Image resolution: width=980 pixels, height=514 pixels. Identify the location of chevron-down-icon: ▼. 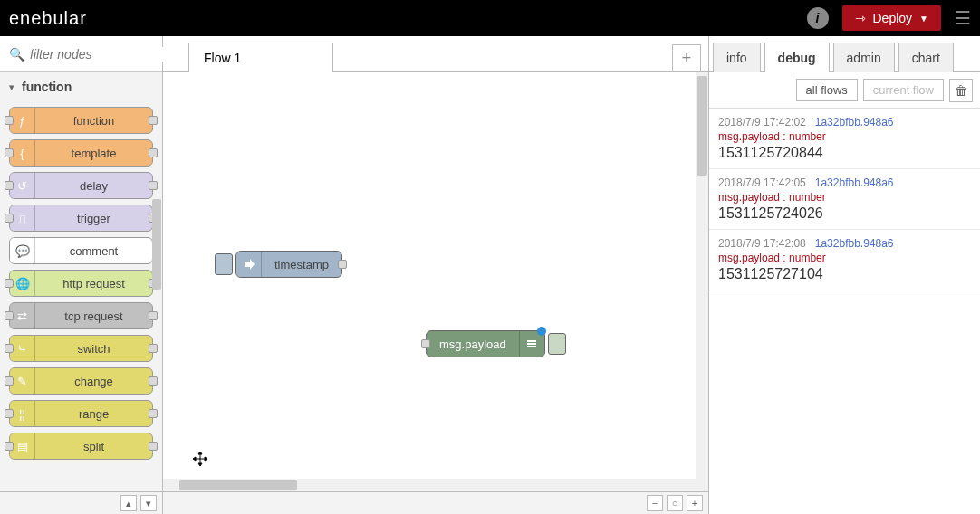
(924, 18).